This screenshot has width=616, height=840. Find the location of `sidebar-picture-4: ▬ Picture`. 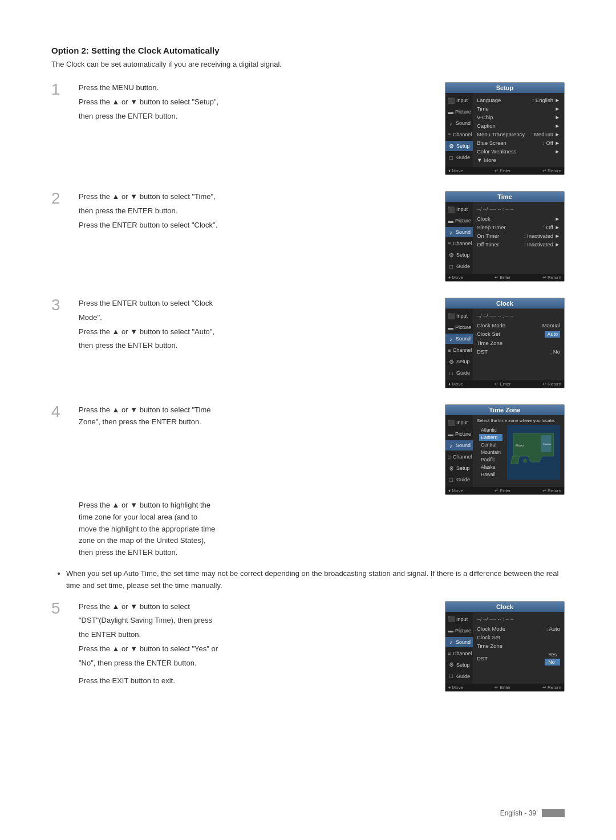

sidebar-picture-4: ▬ Picture is located at coordinates (459, 434).